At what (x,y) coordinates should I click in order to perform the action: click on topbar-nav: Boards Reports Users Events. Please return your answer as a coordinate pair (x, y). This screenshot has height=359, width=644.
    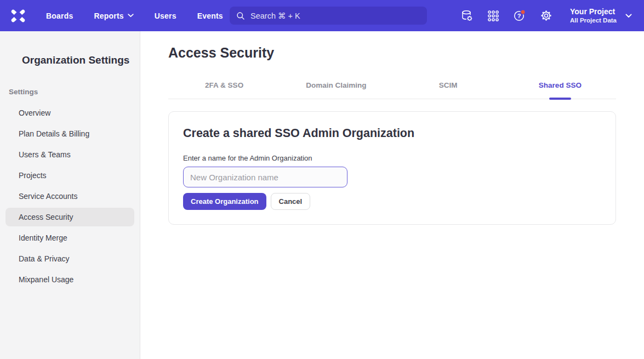
    Looking at the image, I should click on (135, 16).